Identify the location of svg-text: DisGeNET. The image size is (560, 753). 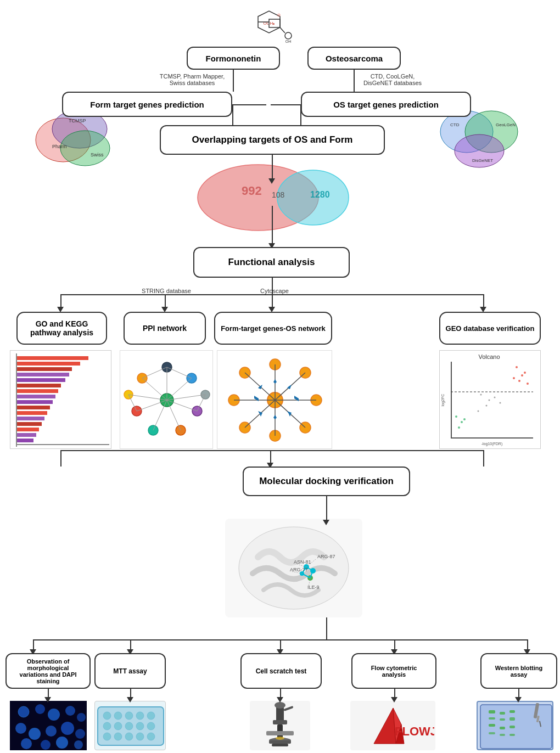
(483, 160).